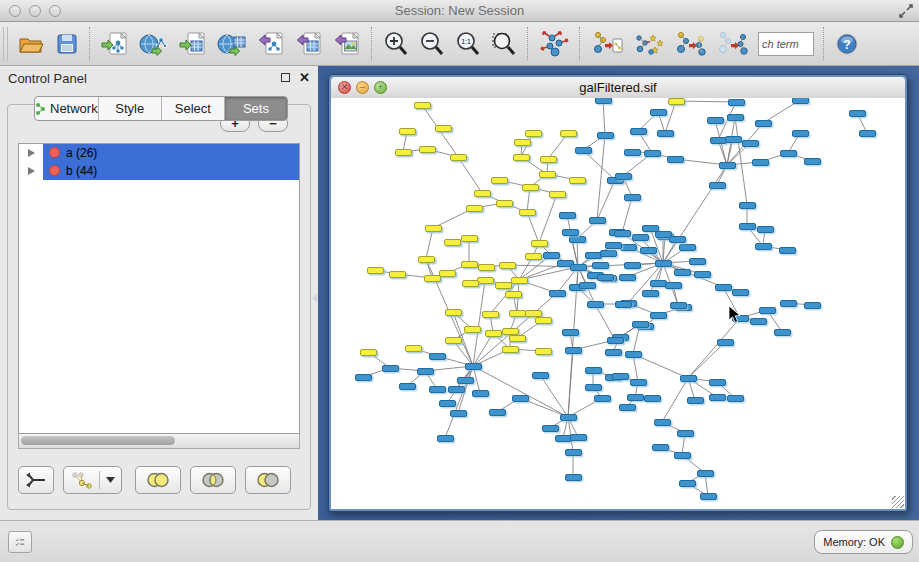  What do you see at coordinates (213, 480) in the screenshot?
I see `intersection-button` at bounding box center [213, 480].